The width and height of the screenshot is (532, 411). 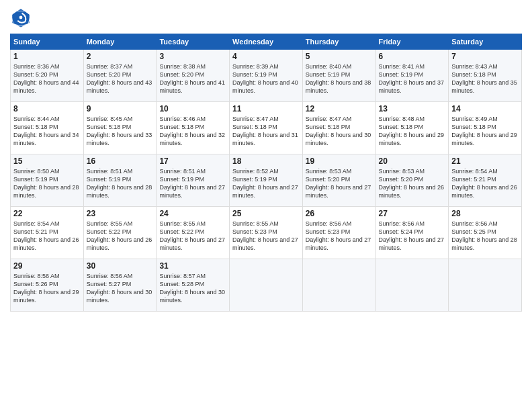 I want to click on day-cell: 23Sunrise: 8:55 AMSunset: 5:22 PMDayligh…, so click(x=120, y=233).